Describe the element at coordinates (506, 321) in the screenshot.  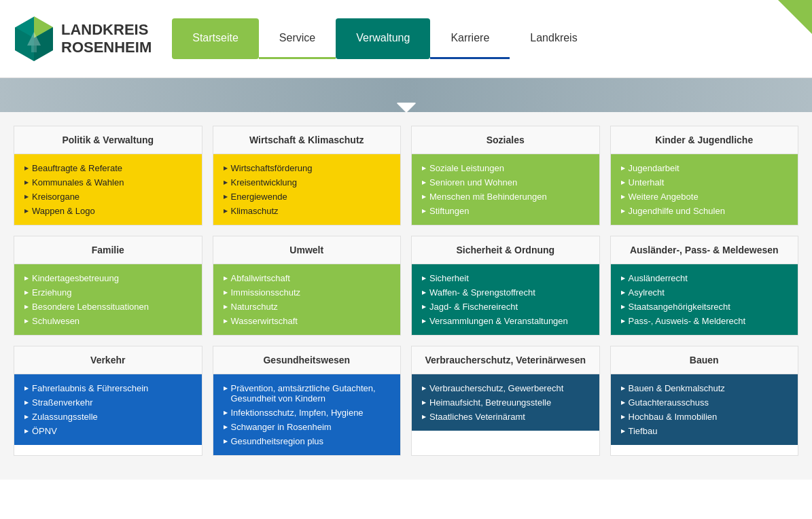
I see `list-item: Versammlungen & Veranstaltungen` at that location.